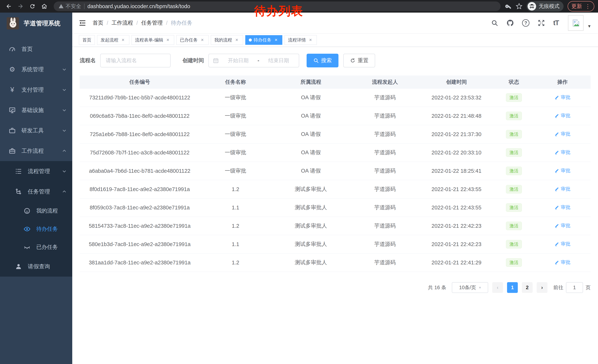  What do you see at coordinates (510, 23) in the screenshot?
I see `github-icon` at bounding box center [510, 23].